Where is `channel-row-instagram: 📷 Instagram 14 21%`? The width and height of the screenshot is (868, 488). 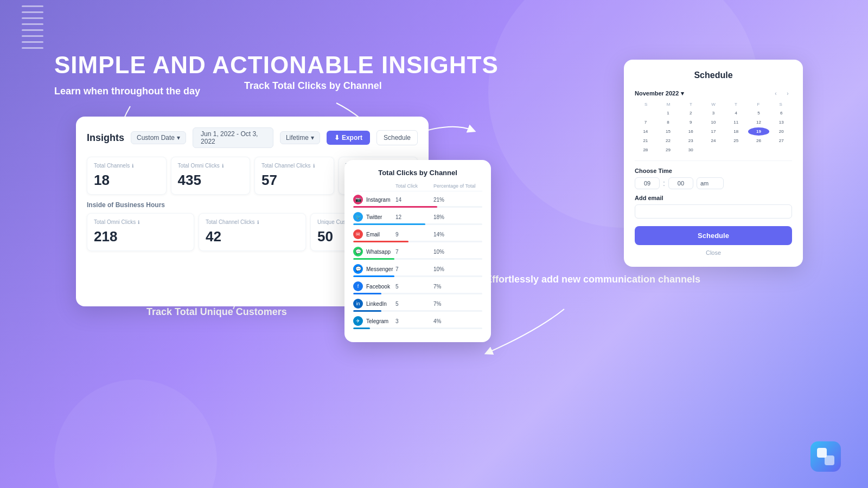 channel-row-instagram: 📷 Instagram 14 21% is located at coordinates (418, 201).